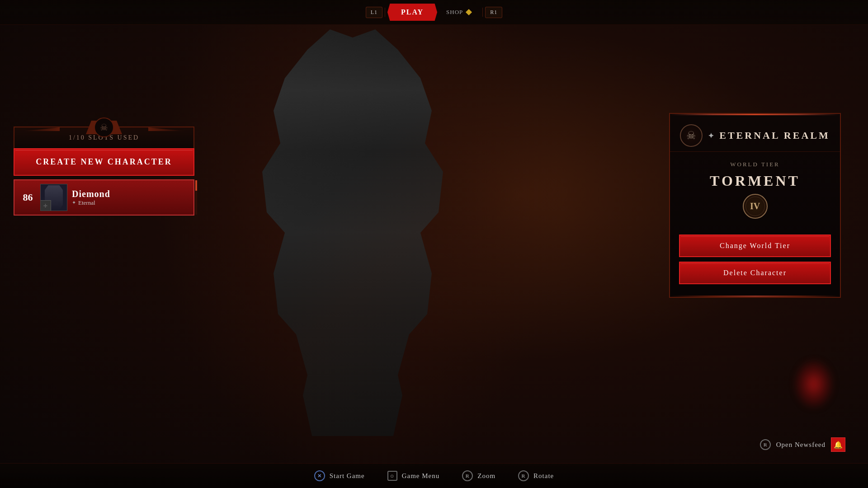  I want to click on bottom-bar: ✕ Start Game ⊙ Game Menu R Zoom R Rotate, so click(434, 475).